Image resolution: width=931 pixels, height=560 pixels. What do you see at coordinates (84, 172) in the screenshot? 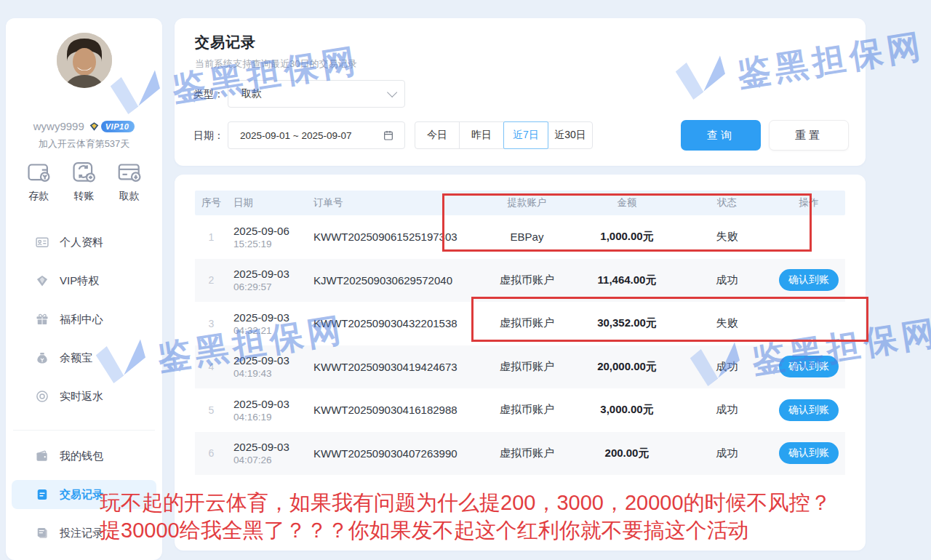
I see `transfer-icon` at bounding box center [84, 172].